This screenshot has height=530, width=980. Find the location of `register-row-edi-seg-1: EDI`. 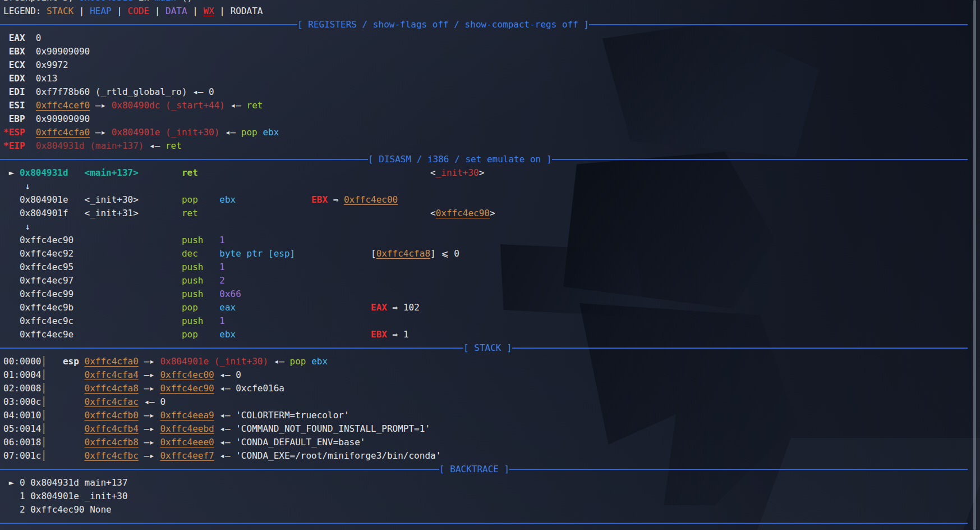

register-row-edi-seg-1: EDI is located at coordinates (17, 92).